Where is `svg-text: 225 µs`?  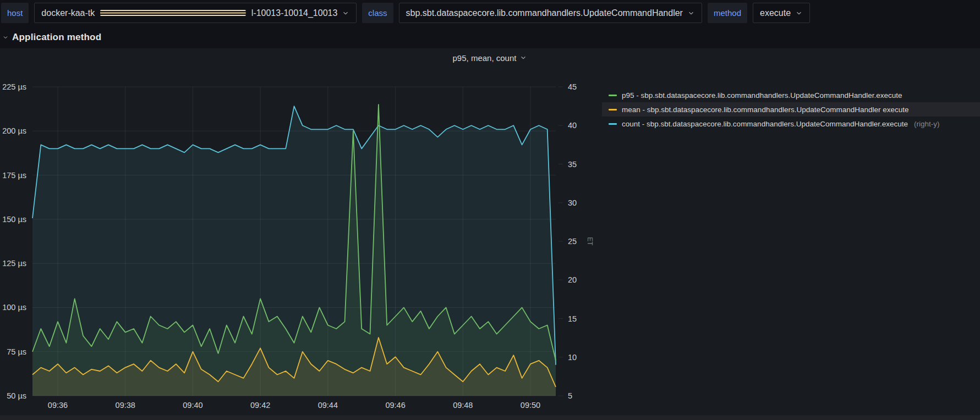
svg-text: 225 µs is located at coordinates (14, 87).